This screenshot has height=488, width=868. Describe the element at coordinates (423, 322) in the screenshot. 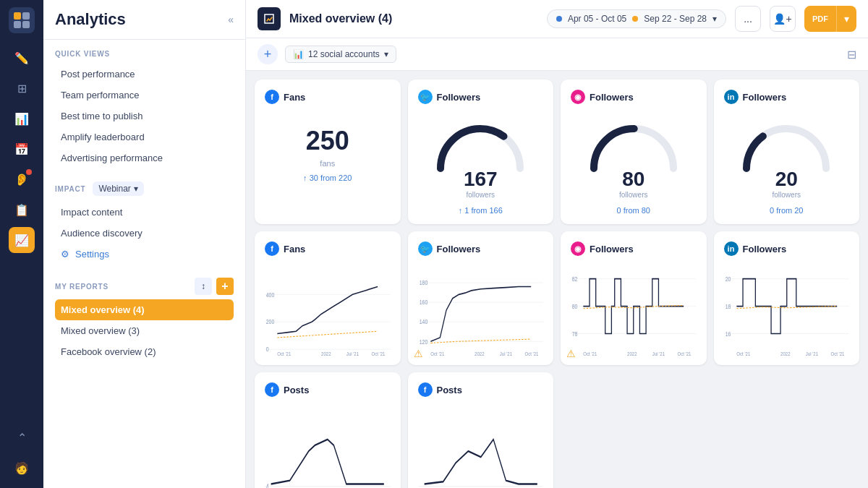

I see `svg-text: 140` at that location.